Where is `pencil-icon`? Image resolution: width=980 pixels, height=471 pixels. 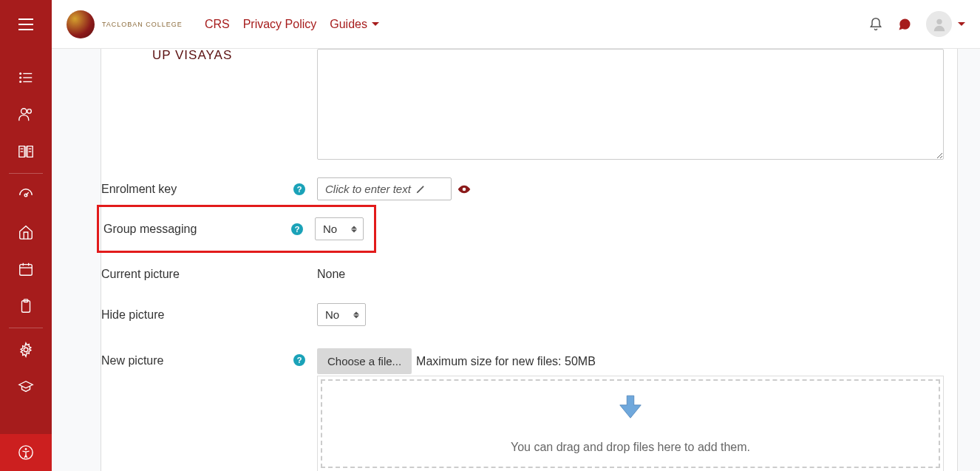
pencil-icon is located at coordinates (421, 189).